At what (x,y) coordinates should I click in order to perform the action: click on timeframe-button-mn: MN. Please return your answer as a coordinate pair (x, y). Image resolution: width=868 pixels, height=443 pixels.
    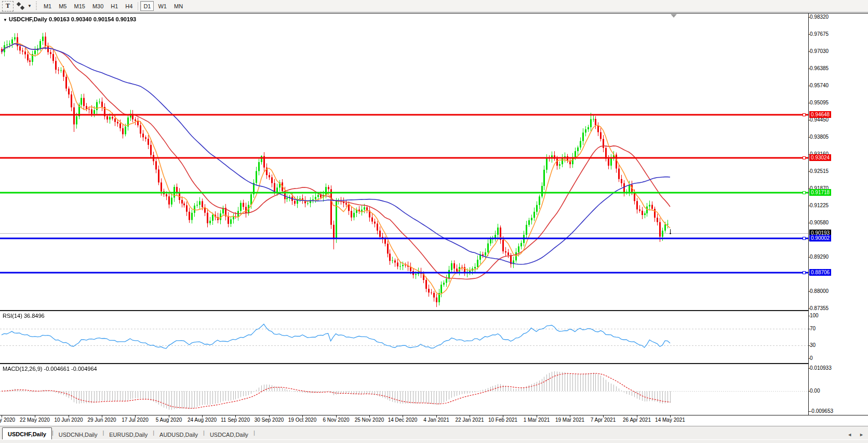
    Looking at the image, I should click on (179, 6).